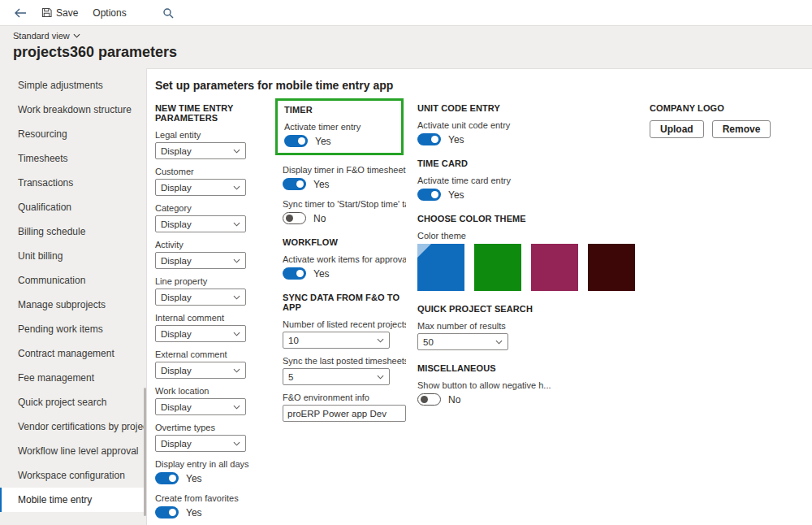 The width and height of the screenshot is (812, 525). Describe the element at coordinates (728, 108) in the screenshot. I see `section-title-company-logo: COMPANY LOGO` at that location.